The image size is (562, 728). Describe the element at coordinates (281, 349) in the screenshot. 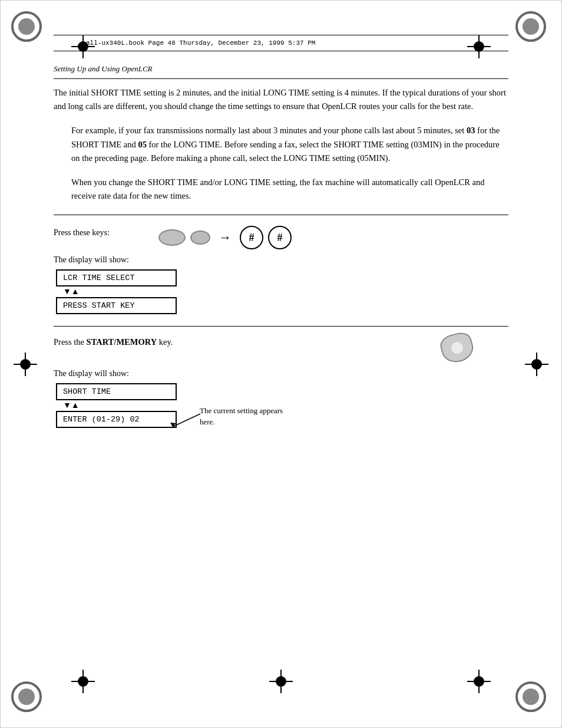

I see `section2-press: Press the START/MEMORY key.` at that location.